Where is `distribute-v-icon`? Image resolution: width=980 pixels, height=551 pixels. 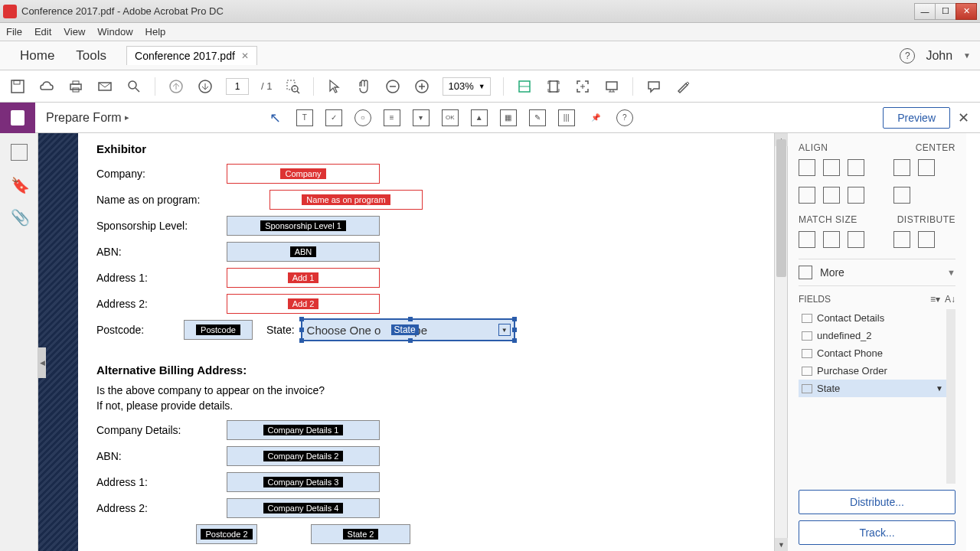
distribute-v-icon is located at coordinates (926, 240).